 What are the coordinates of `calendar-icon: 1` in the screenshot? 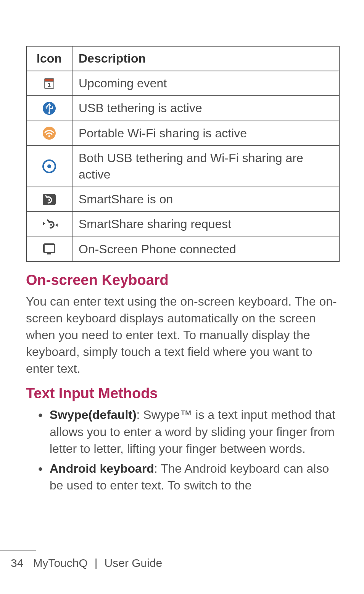 It's located at (49, 83).